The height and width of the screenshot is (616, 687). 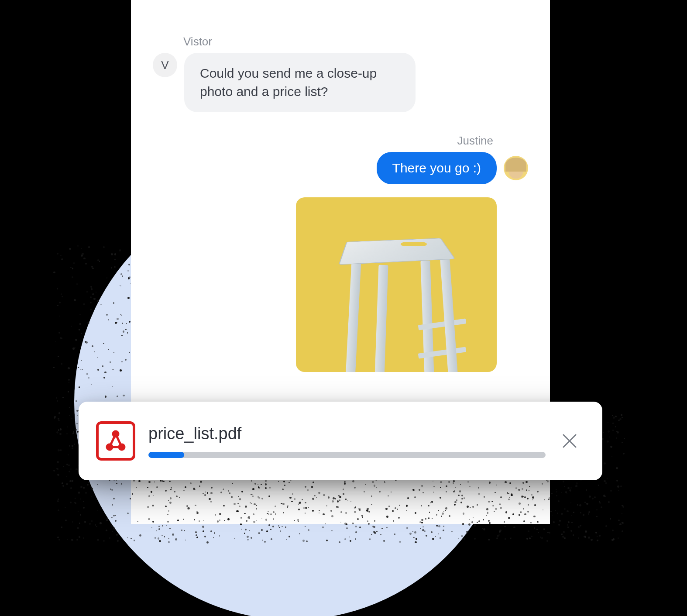 What do you see at coordinates (165, 65) in the screenshot?
I see `visitor-initial: V` at bounding box center [165, 65].